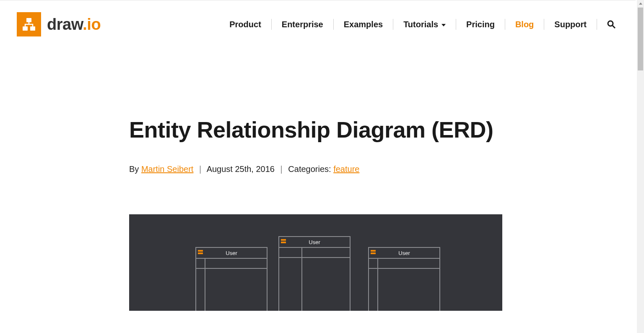 The width and height of the screenshot is (644, 333). I want to click on scrollbar-thumb, so click(641, 39).